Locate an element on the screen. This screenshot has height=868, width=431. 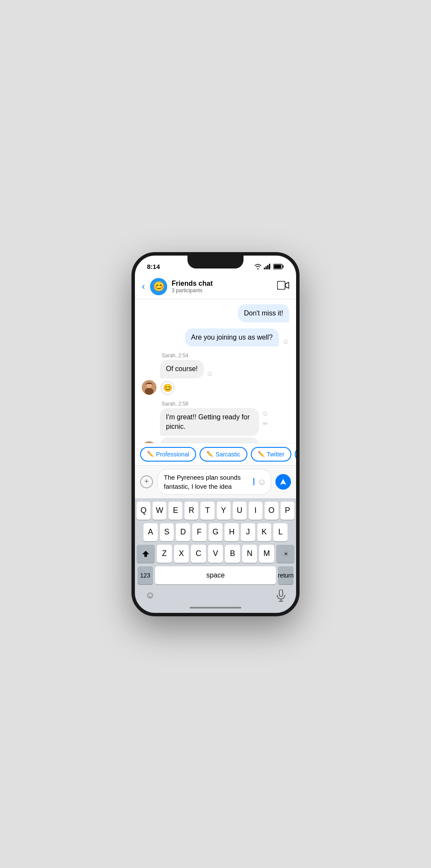
key-l: L is located at coordinates (280, 532).